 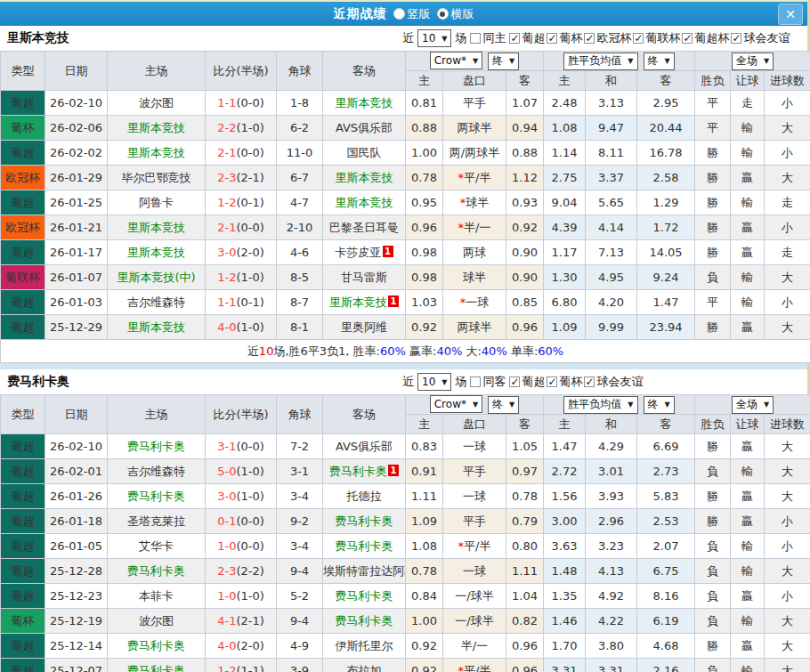 I want to click on col-header-3: 比分(半场), so click(x=241, y=71).